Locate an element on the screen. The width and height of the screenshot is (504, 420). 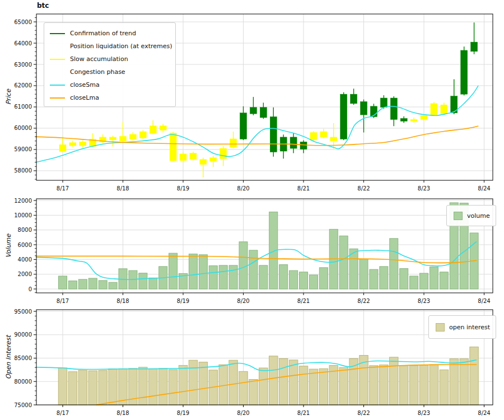
liquidation-line-swatch is located at coordinates (57, 46).